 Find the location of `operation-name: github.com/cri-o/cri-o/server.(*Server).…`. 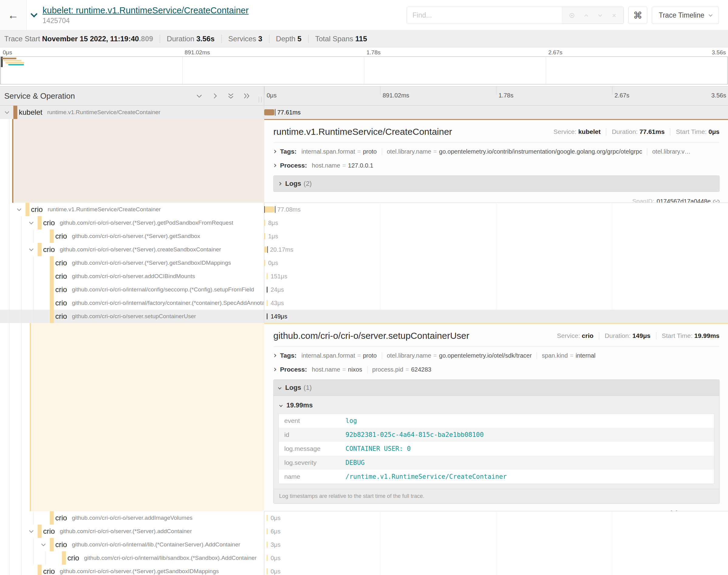

operation-name: github.com/cri-o/cri-o/server.(*Server).… is located at coordinates (139, 571).